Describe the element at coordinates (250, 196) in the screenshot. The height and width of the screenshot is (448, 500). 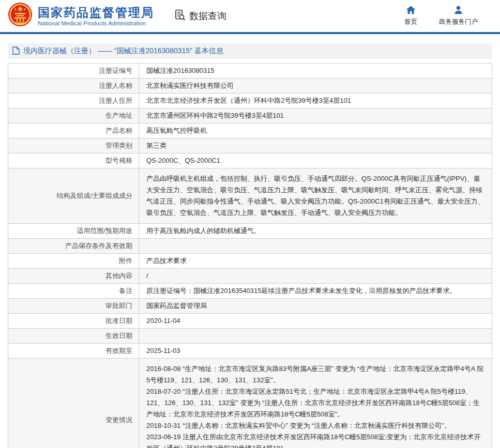
I see `table-row: 结构及组成/主要组成成分 产品由呼吸机主机组成，包括控制、执行、吸引负压、手动通…` at that location.